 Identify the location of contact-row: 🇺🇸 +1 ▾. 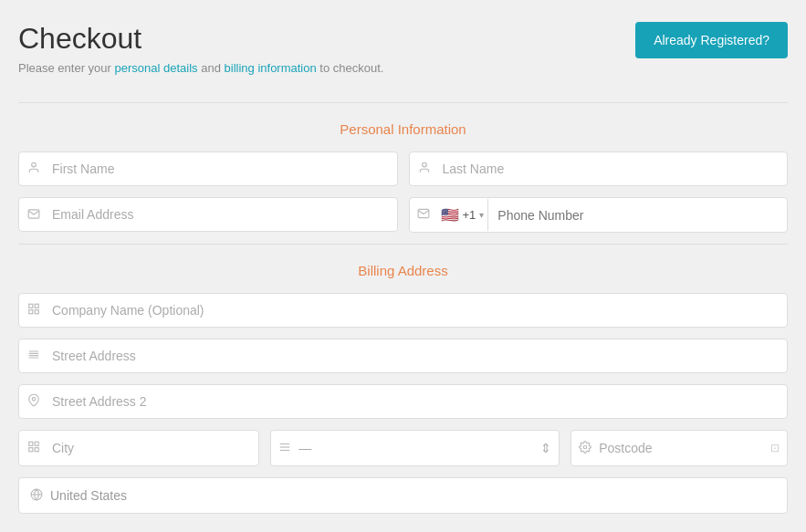
(403, 215).